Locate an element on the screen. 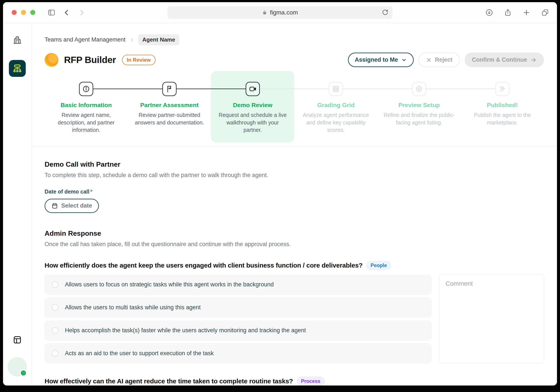 The image size is (560, 392). step-preview-setup: Preview Setup Refine and finalize the pu… is located at coordinates (419, 107).